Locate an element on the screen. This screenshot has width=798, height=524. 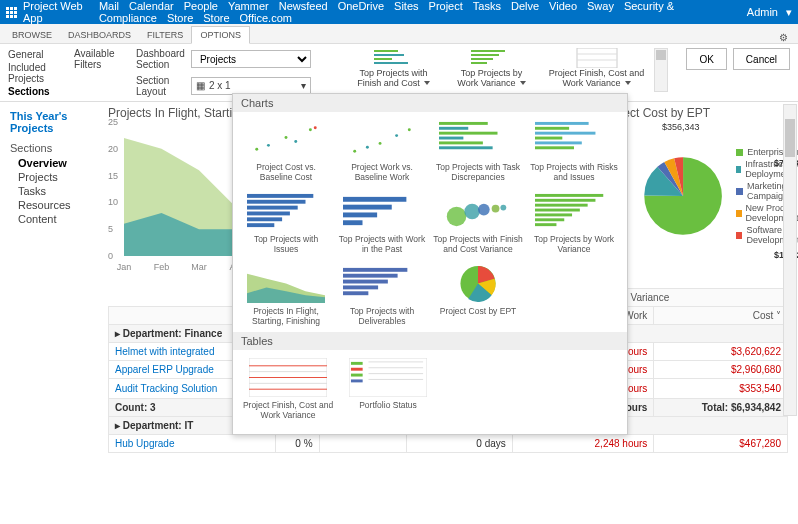
pie-chart-title: Project Cost by EPT is located at coordinates (700, 113).